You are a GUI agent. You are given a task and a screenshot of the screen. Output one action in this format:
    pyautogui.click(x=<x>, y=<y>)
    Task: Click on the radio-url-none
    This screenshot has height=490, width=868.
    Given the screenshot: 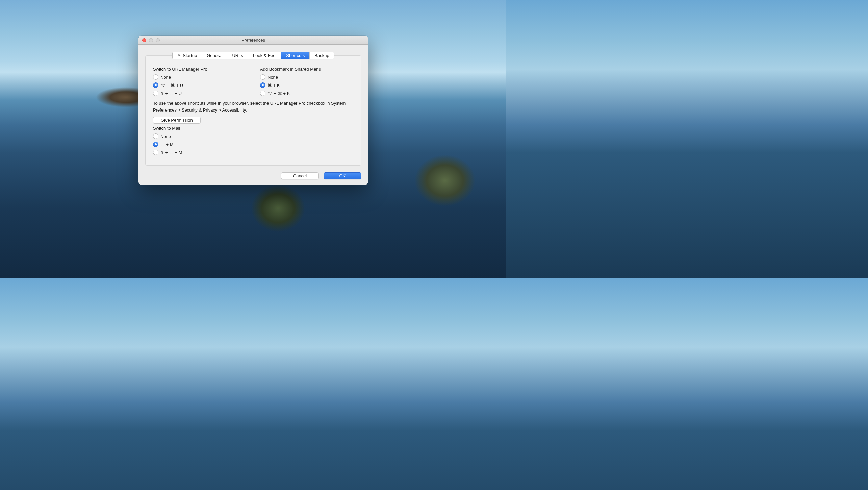 What is the action you would take?
    pyautogui.click(x=156, y=77)
    